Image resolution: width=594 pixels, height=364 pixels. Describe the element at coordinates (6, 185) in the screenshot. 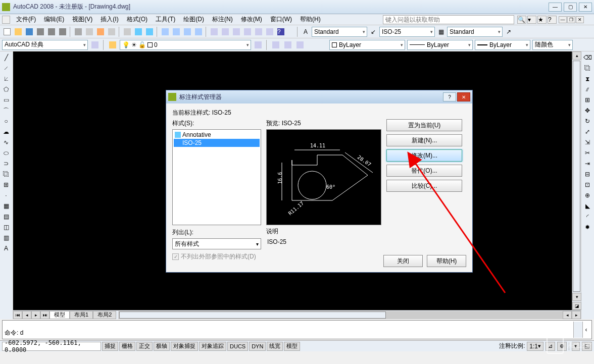

I see `make-block-tool: ⊞` at that location.